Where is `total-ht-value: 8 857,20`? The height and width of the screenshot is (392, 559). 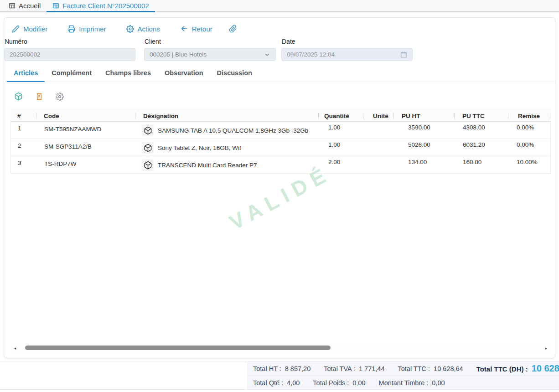
total-ht-value: 8 857,20 is located at coordinates (298, 369).